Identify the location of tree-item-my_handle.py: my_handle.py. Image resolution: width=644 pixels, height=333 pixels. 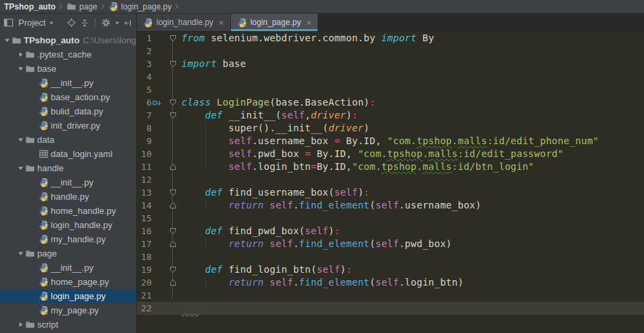
(68, 240).